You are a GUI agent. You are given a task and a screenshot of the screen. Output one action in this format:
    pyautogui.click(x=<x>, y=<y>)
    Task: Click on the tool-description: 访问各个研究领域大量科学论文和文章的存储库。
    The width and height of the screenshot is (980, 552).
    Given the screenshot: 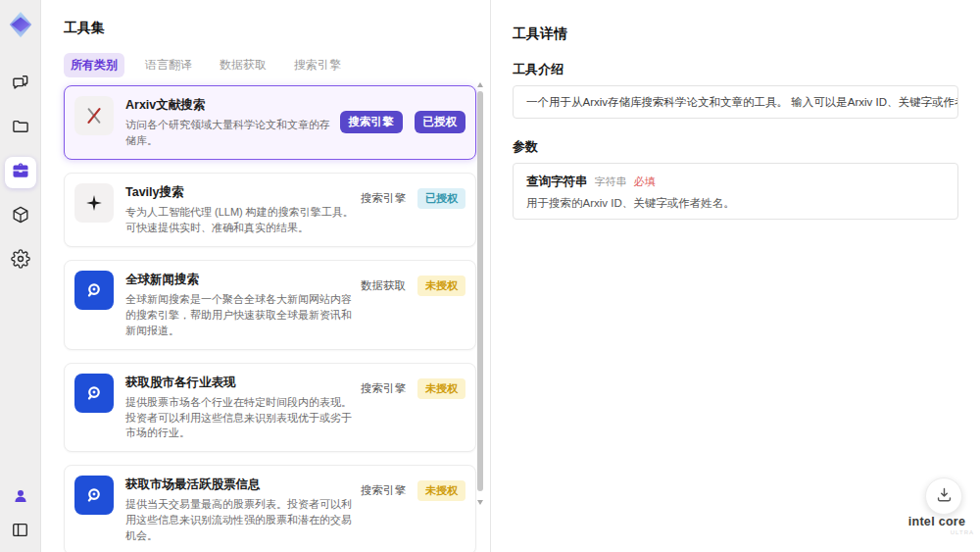 What is the action you would take?
    pyautogui.click(x=229, y=133)
    